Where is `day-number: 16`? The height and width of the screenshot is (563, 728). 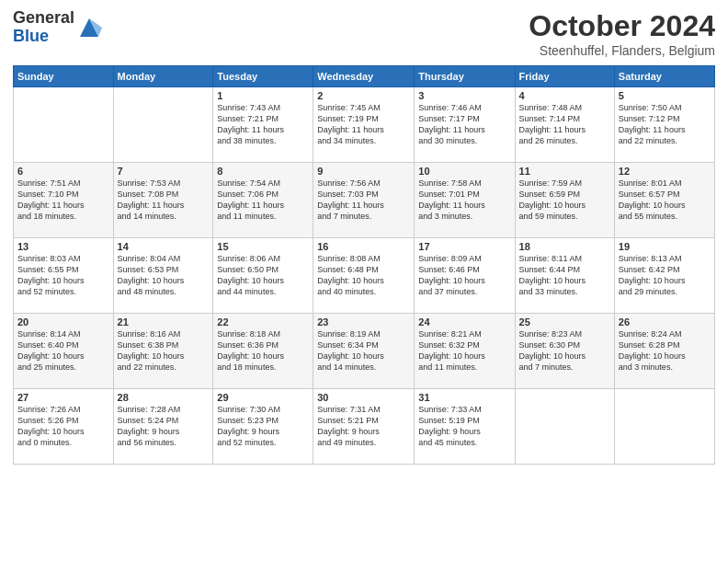
day-number: 16 is located at coordinates (364, 247).